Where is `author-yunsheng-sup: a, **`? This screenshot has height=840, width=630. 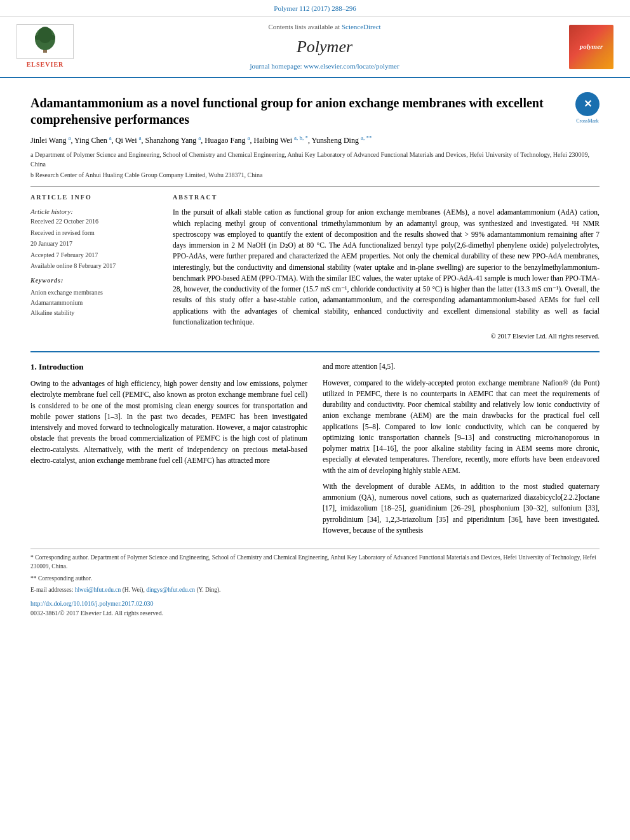 author-yunsheng-sup: a, ** is located at coordinates (366, 138).